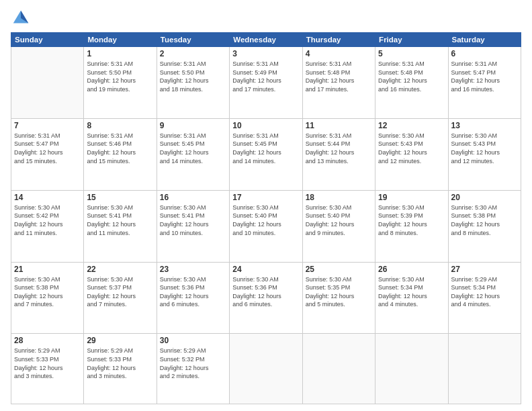 The width and height of the screenshot is (532, 411). What do you see at coordinates (193, 154) in the screenshot?
I see `calendar-cell: 9Sunrise: 5:31 AM Sunset: 5:45 PM Daylig…` at bounding box center [193, 154].